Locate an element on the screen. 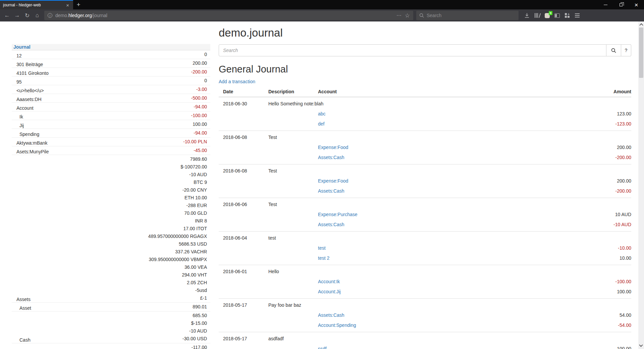 The image size is (644, 349). posting-amount: 200.00 is located at coordinates (624, 147).